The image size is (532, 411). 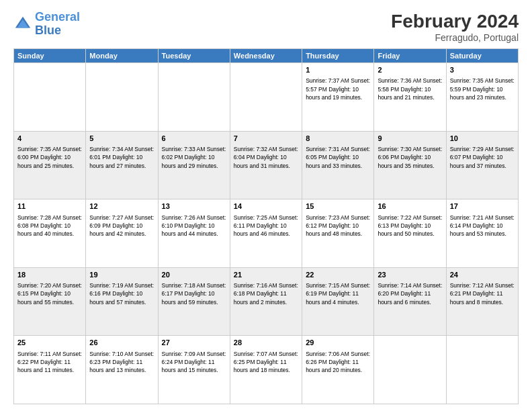 What do you see at coordinates (122, 226) in the screenshot?
I see `day-info: Sunrise: 7:27 AM Sunset: 6:09 PM Dayligh…` at bounding box center [122, 226].